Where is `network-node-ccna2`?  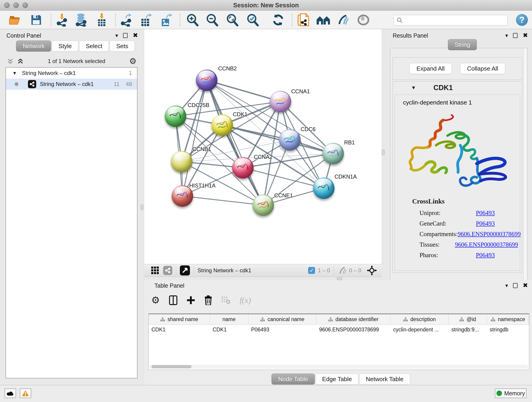
network-node-ccna2 is located at coordinates (243, 168).